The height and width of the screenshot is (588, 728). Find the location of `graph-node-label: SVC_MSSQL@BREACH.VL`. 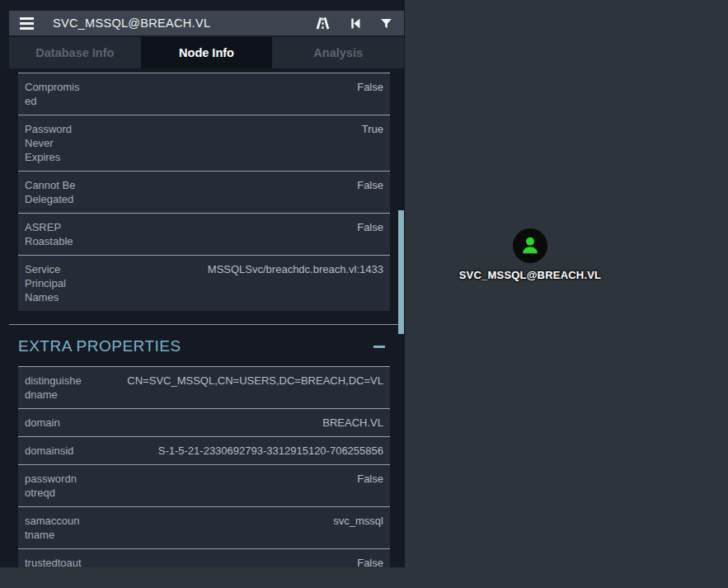

graph-node-label: SVC_MSSQL@BREACH.VL is located at coordinates (530, 275).